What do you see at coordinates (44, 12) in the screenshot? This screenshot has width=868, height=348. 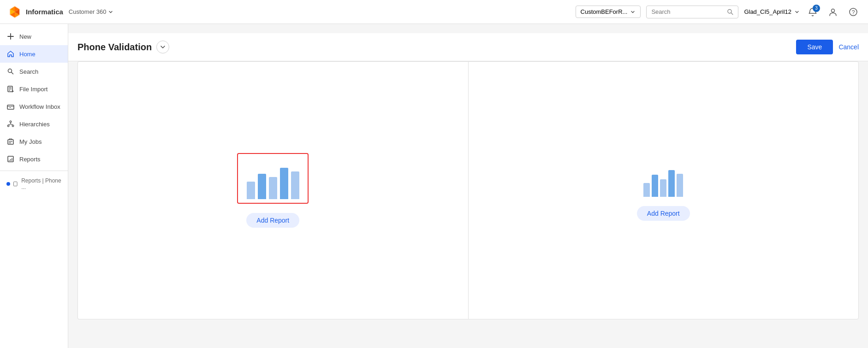 I see `app-name: Informatica` at bounding box center [44, 12].